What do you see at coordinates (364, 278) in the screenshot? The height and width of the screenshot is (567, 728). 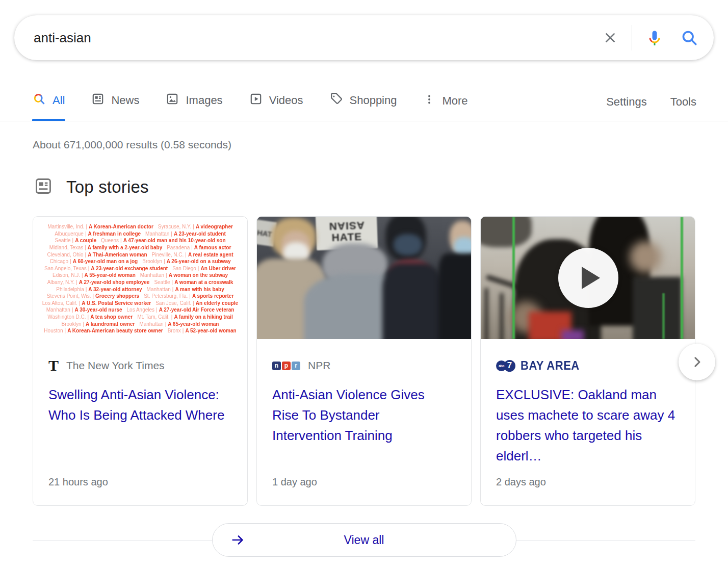 I see `story-image-npr-protest-photo: HAT ASIAN HATE` at bounding box center [364, 278].